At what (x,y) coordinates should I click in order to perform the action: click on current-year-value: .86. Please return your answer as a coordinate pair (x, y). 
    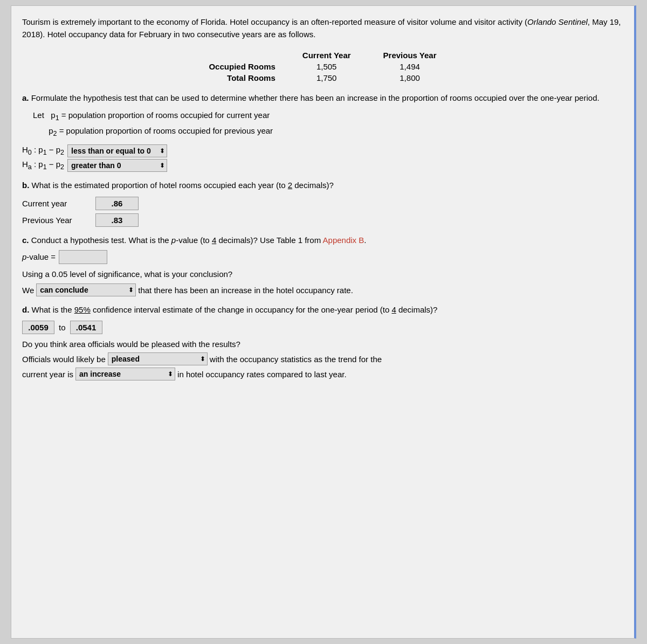
    Looking at the image, I should click on (117, 204).